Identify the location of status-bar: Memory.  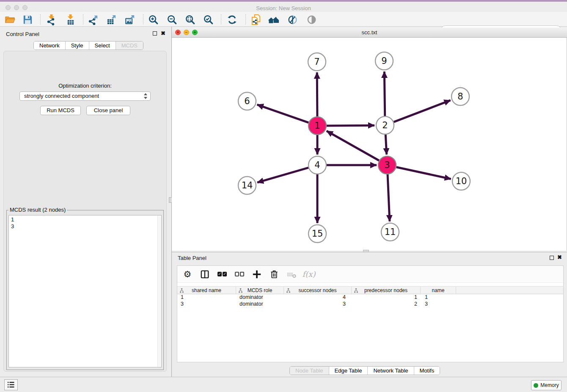
(284, 384).